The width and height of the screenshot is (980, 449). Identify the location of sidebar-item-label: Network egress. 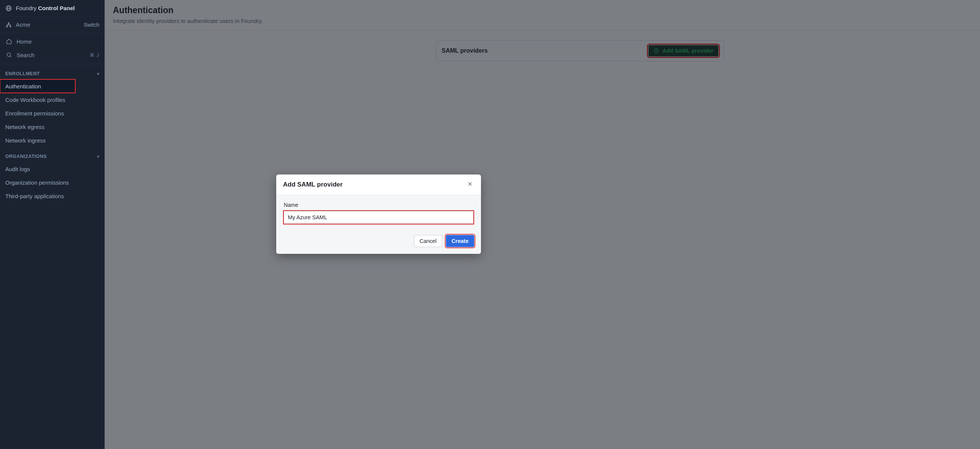
(25, 127).